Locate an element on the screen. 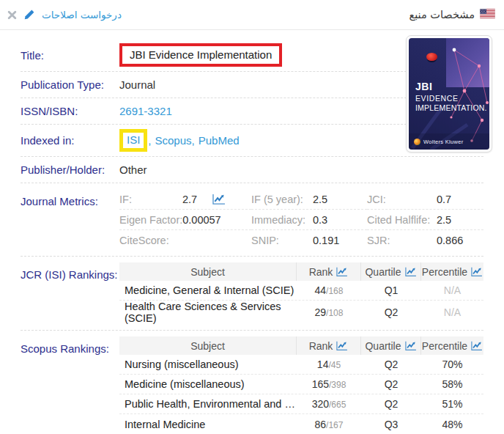  topbar: درخواست اصلاحات مشخصات منبع is located at coordinates (252, 15).